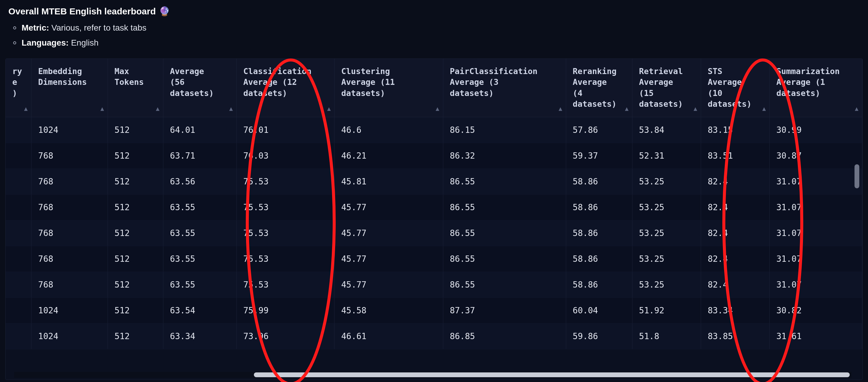  Describe the element at coordinates (434, 310) in the screenshot. I see `table-row: 102451263.5475.9945.5887.3760.0451.9283.…` at that location.